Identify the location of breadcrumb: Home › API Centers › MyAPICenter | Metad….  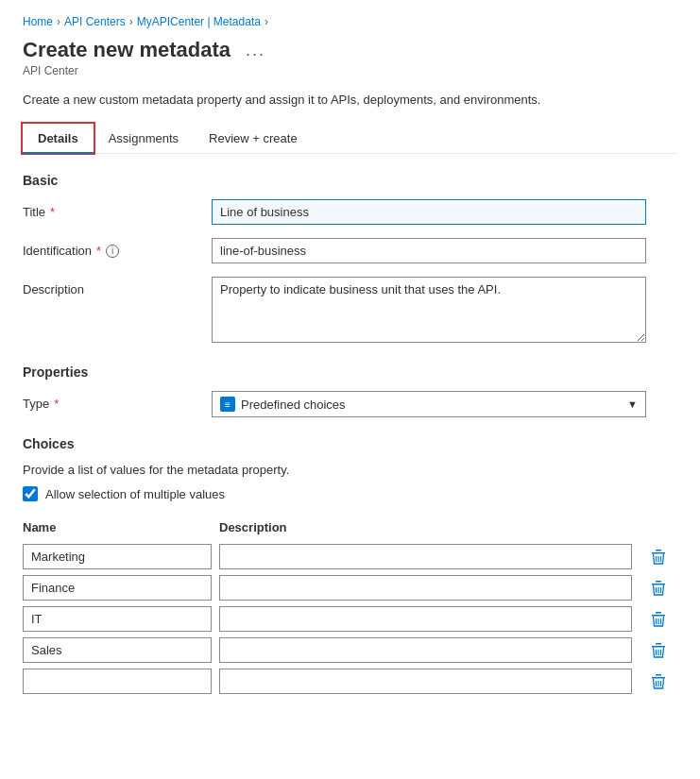
(350, 22).